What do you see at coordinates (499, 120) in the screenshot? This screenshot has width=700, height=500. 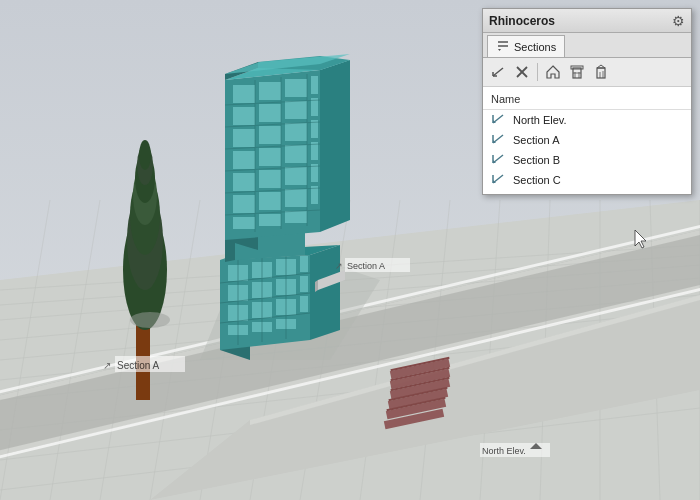 I see `north-elev-icon` at bounding box center [499, 120].